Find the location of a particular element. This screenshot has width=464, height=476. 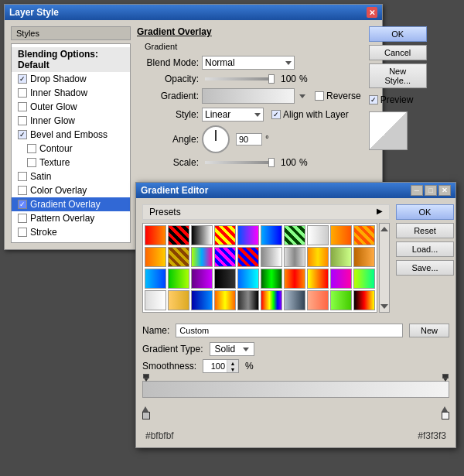

scale-label: Scale: is located at coordinates (172, 163).